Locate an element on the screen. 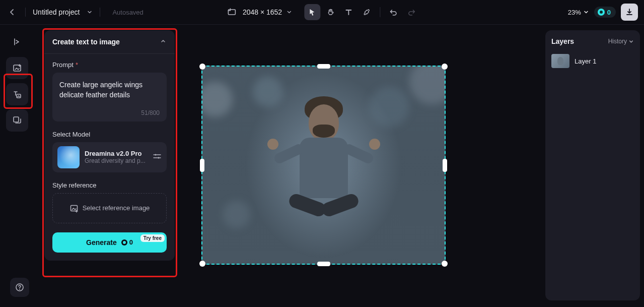 The image size is (644, 307). layer-name: Layer 1 is located at coordinates (585, 62).